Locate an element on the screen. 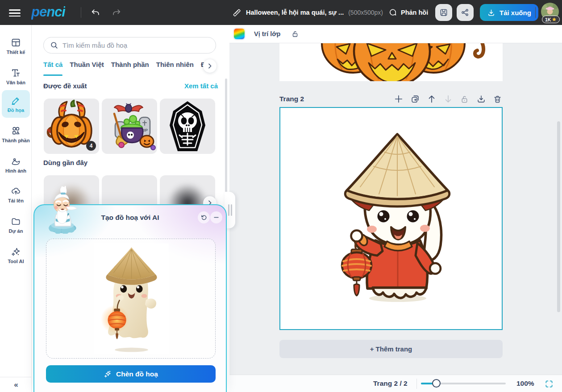 Image resolution: width=562 pixels, height=392 pixels. frame-icon is located at coordinates (549, 384).